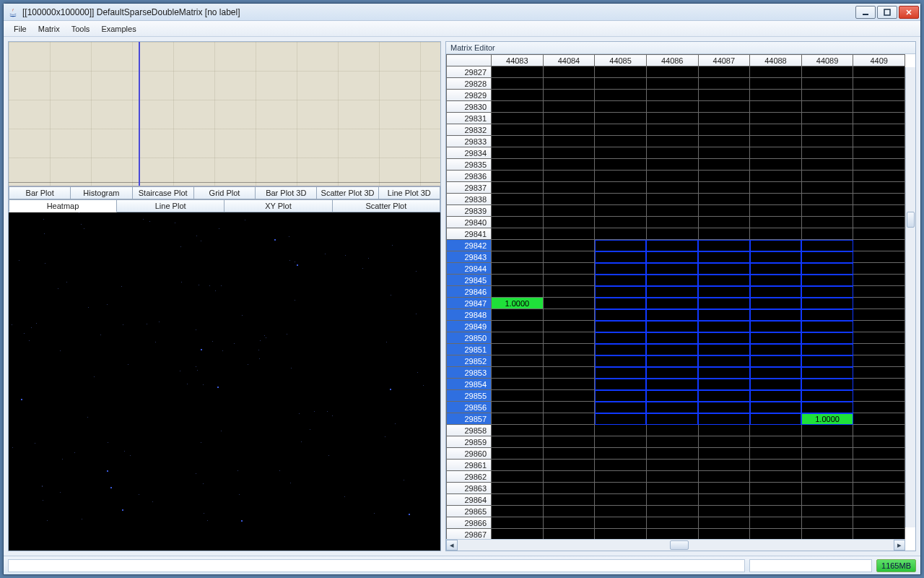 This screenshot has height=578, width=924. Describe the element at coordinates (279, 206) in the screenshot. I see `tab-xy-plot: XY Plot` at that location.